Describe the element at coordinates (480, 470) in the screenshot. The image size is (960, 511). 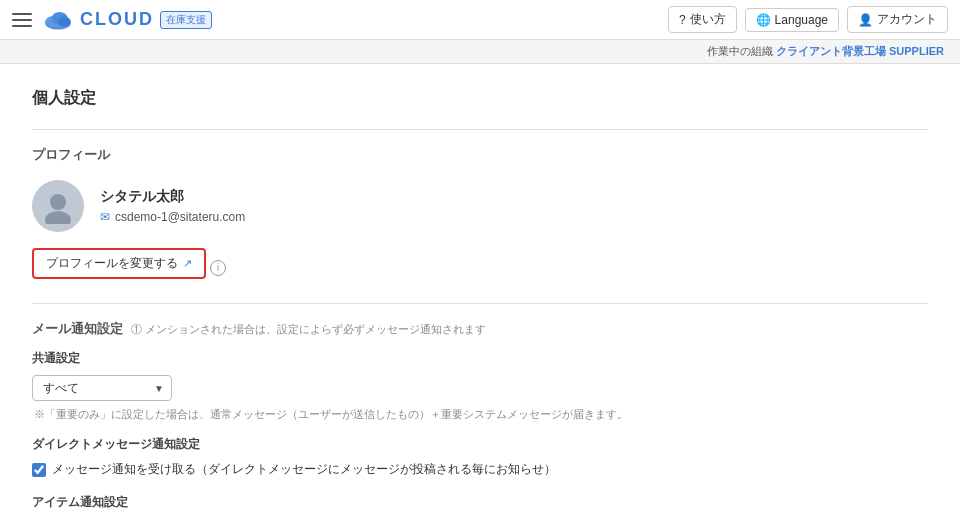
I see `dm-checkbox-row: メッセージ通知を受け取る（ダイレクトメッセージにメッセージが投稿される毎にお知ら…` at that location.